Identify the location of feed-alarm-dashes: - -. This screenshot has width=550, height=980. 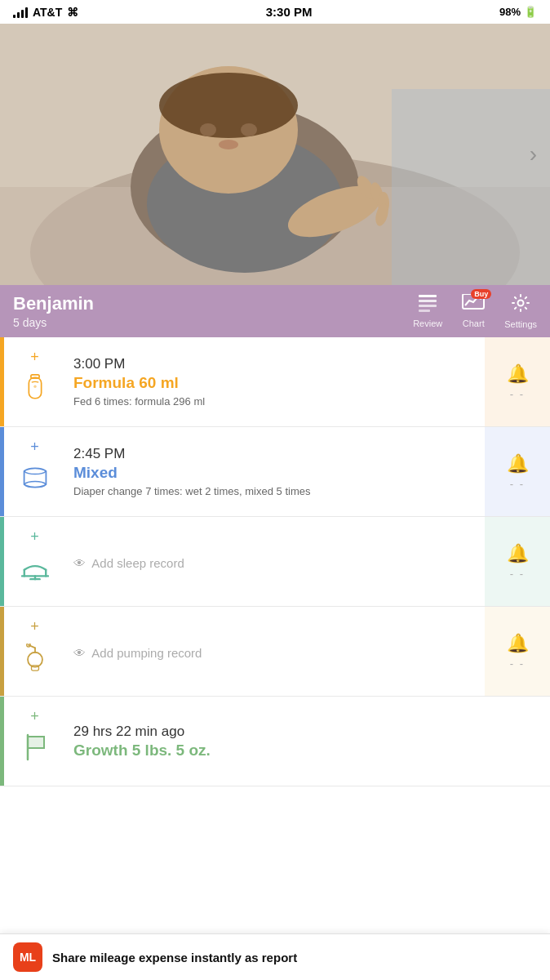
(517, 394).